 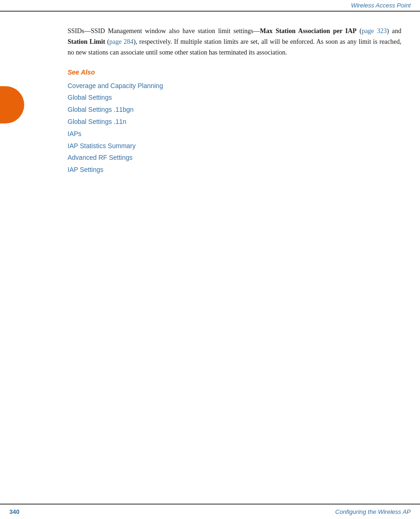 I want to click on footer-page-number: 340, so click(x=14, y=512).